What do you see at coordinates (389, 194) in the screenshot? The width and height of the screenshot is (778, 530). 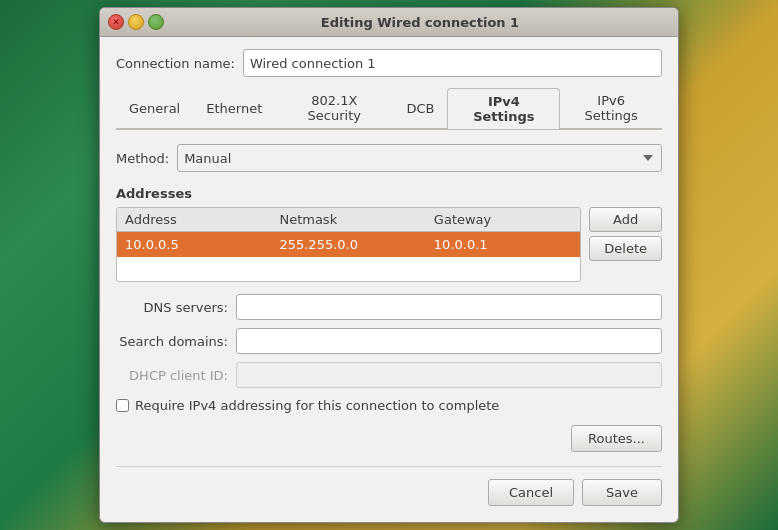 I see `addresses-title: Addresses` at bounding box center [389, 194].